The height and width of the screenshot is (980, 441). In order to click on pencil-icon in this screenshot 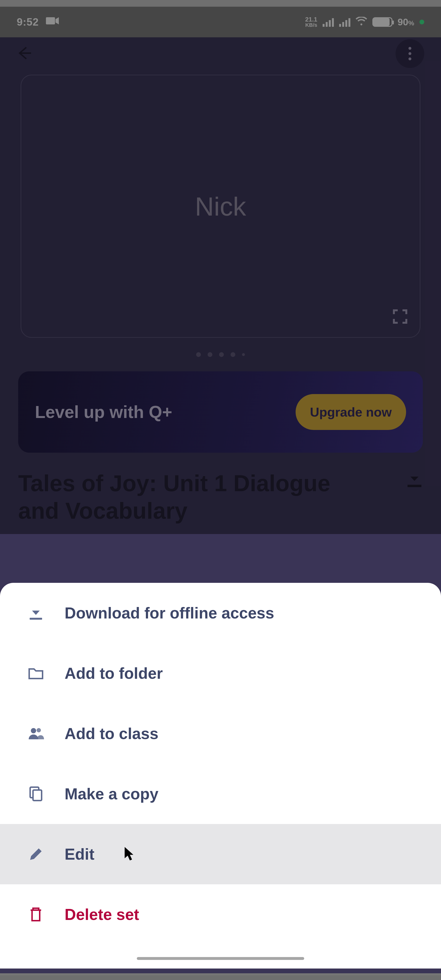, I will do `click(36, 854)`.